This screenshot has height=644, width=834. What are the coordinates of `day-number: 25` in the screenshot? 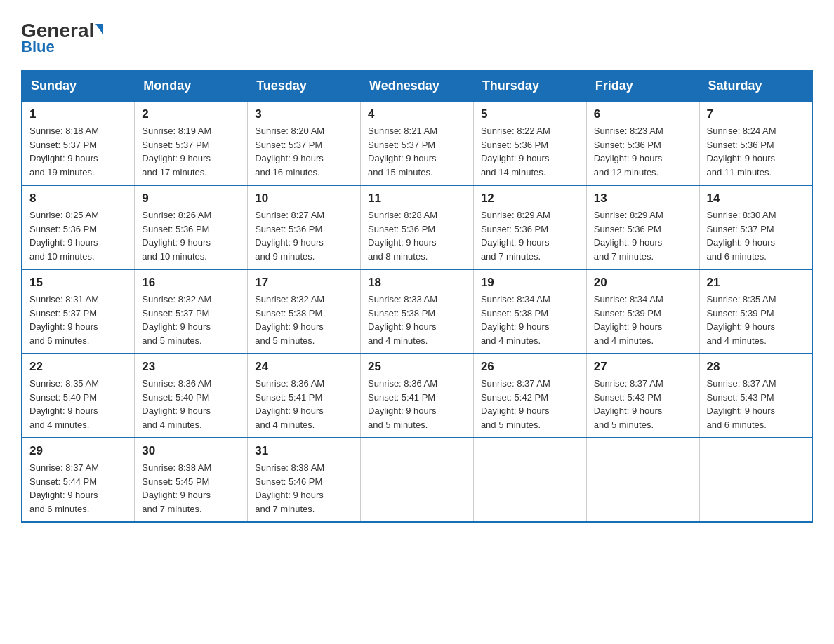 It's located at (417, 367).